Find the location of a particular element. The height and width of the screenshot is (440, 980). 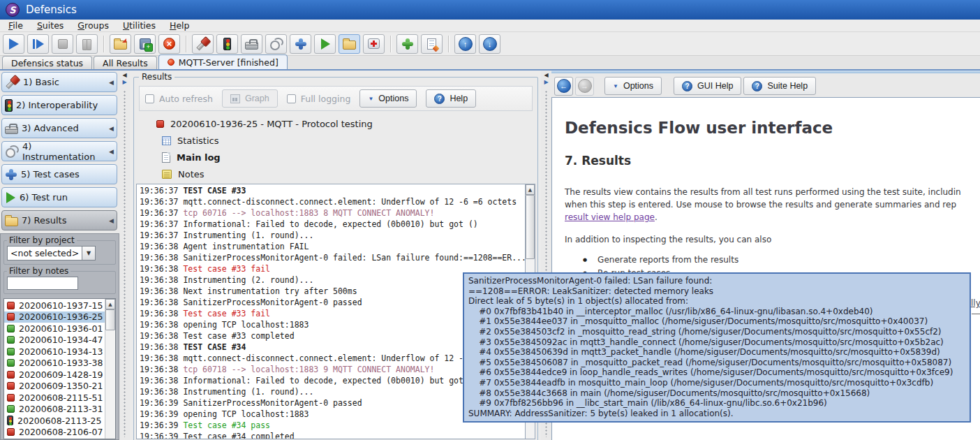

tooltip-line: #7 0x55e3844eadfb in mosquitto_main_loop… is located at coordinates (717, 383).